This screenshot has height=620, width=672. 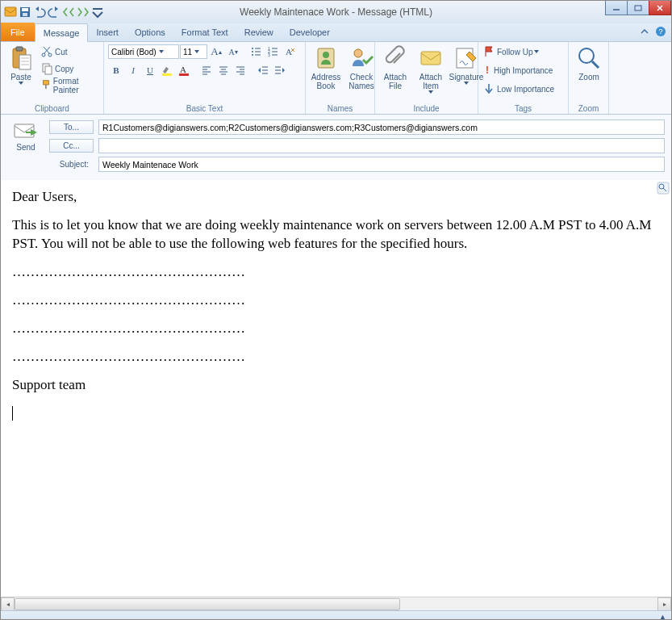 I want to click on paste-icon, so click(x=21, y=58).